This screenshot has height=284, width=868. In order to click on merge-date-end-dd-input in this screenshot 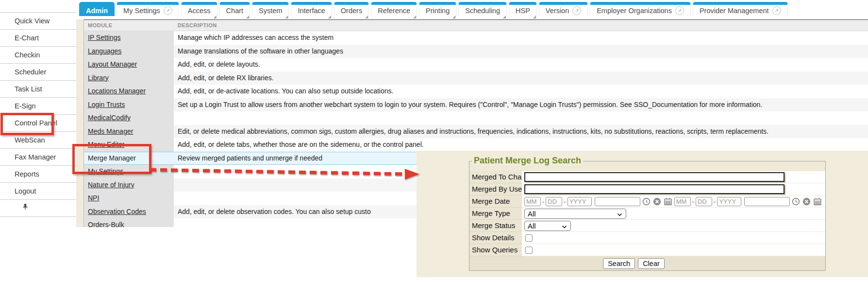, I will do `click(704, 201)`.